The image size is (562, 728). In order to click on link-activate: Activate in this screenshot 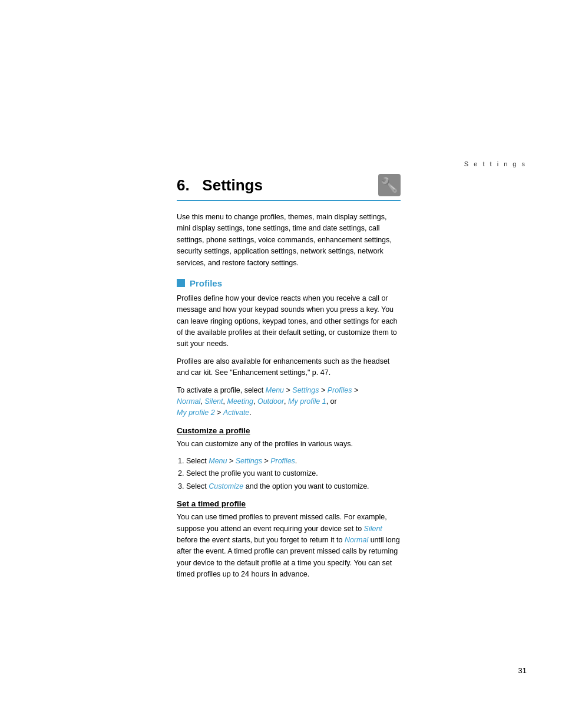, I will do `click(236, 413)`.